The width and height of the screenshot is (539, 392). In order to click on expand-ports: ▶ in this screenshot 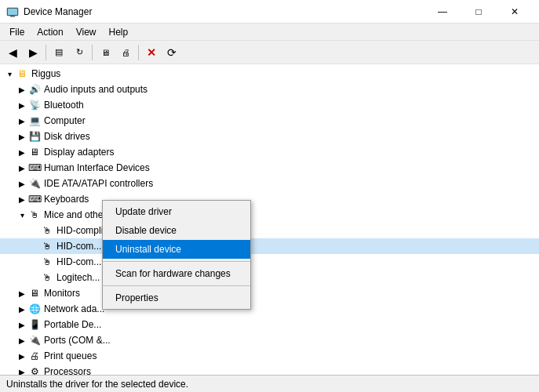, I will do `click(22, 340)`.